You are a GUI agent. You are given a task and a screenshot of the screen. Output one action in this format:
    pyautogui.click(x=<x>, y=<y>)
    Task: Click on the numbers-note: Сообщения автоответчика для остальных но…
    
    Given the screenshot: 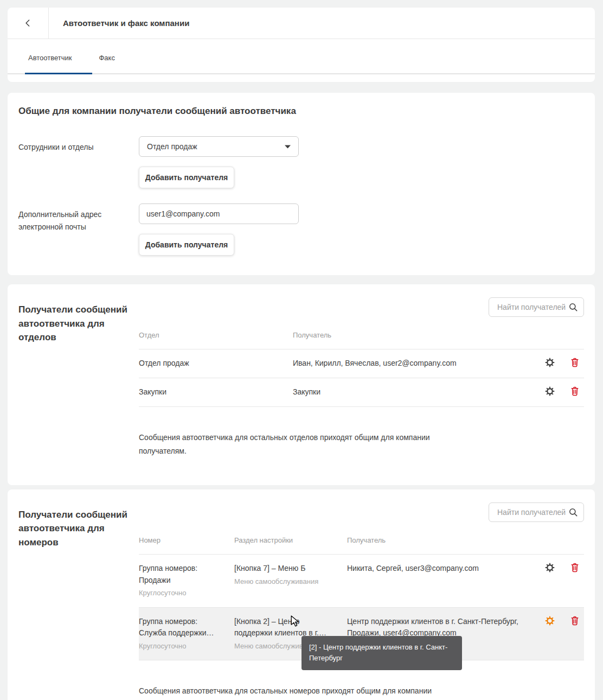 What is the action you would take?
    pyautogui.click(x=293, y=692)
    